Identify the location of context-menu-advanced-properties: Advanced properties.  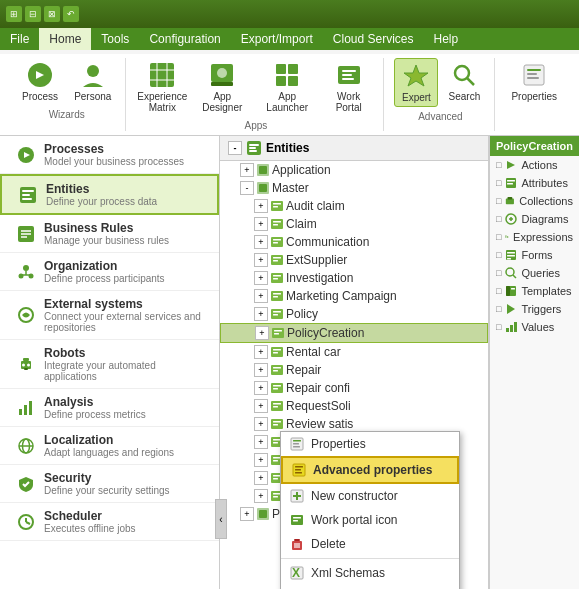
(370, 470).